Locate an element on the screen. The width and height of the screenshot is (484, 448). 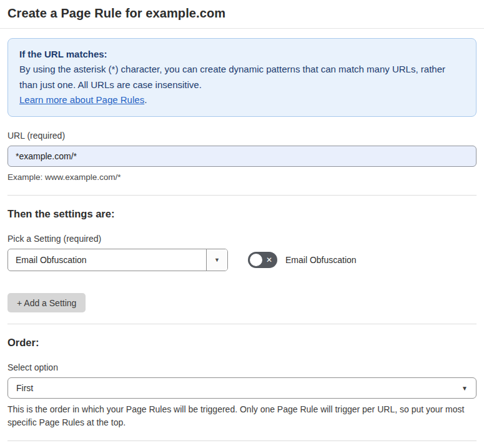
url-helper-text: Example: www.example.com/* is located at coordinates (242, 177).